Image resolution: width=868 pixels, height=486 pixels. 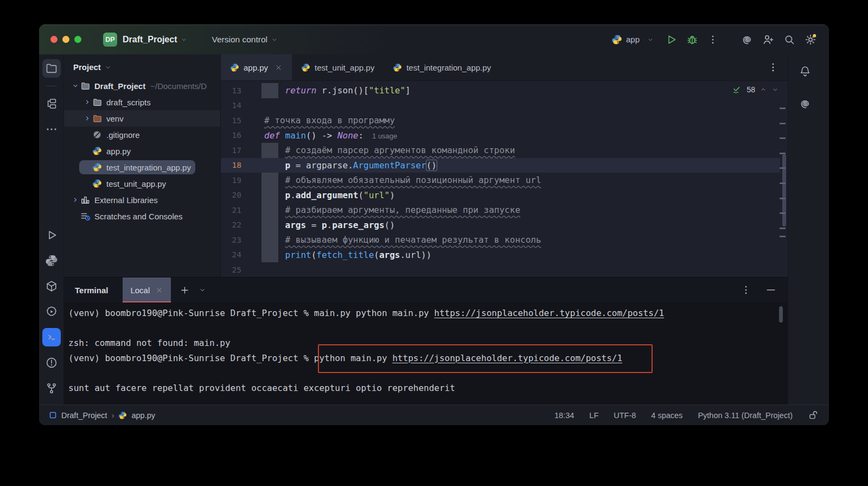 I want to click on project-panel-title: Project, so click(x=87, y=67).